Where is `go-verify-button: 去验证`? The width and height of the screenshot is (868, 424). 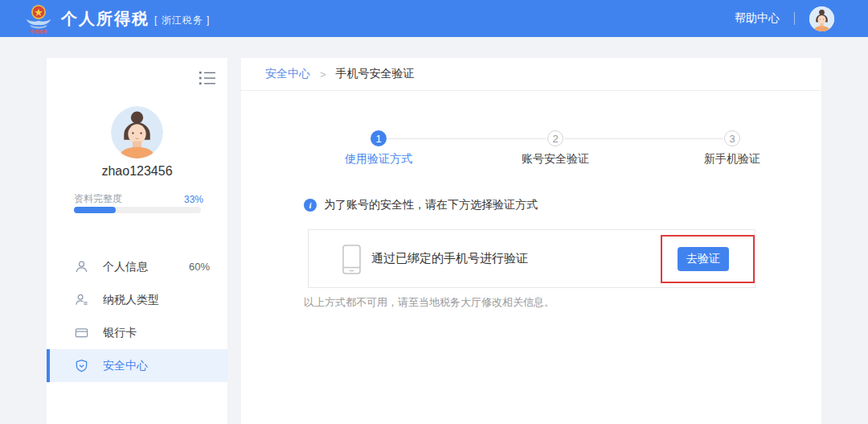
go-verify-button: 去验证 is located at coordinates (703, 259).